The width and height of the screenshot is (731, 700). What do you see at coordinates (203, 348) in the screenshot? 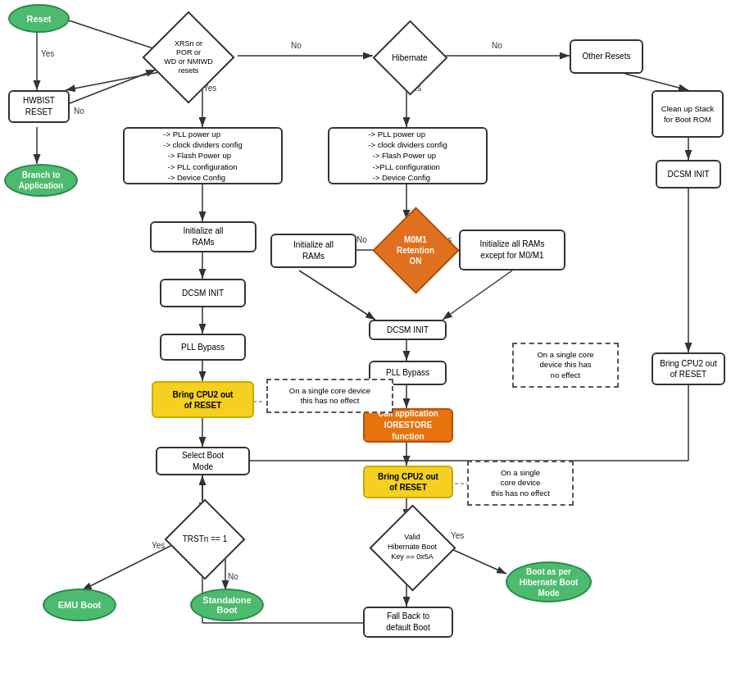
I see `pll-bypass-left-label: PLL Bypass` at bounding box center [203, 348].